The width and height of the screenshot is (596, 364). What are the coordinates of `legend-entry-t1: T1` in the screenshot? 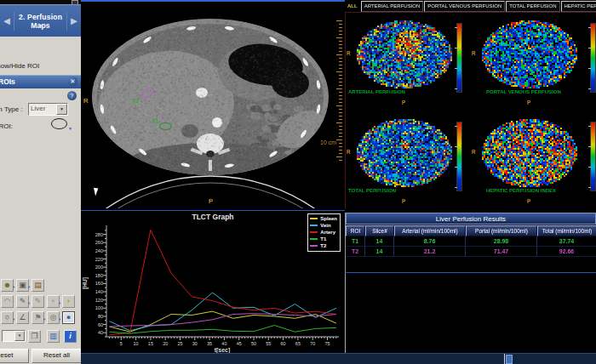 It's located at (324, 239).